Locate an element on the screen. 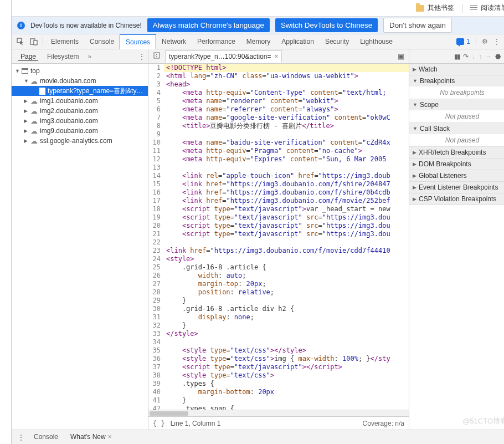 This screenshot has height=444, width=504. code-line: 5 <meta name="renderer" content="webkit"… is located at coordinates (279, 101).